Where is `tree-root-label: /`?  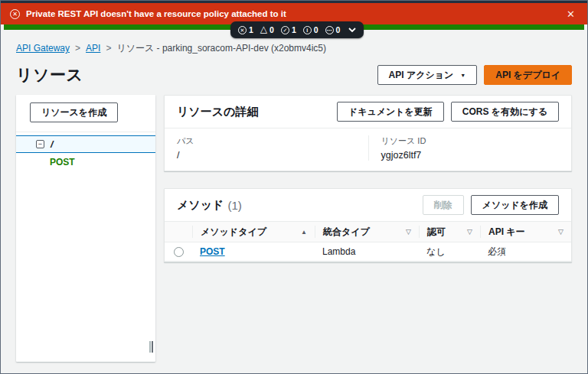 tree-root-label: / is located at coordinates (52, 145).